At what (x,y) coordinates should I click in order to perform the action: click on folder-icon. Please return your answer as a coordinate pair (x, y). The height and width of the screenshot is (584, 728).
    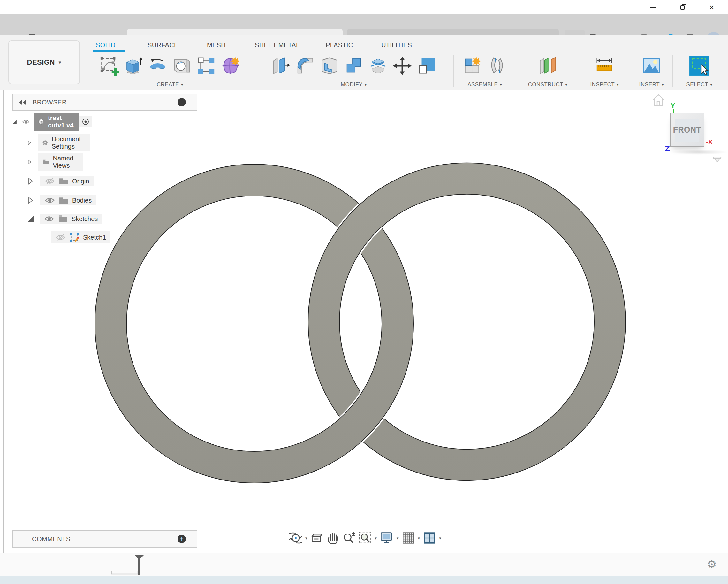
    Looking at the image, I should click on (63, 219).